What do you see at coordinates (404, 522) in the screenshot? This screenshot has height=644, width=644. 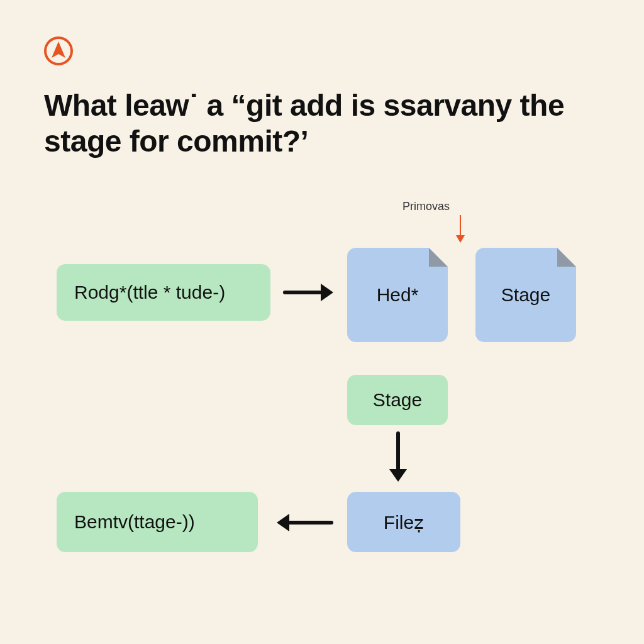 I see `node-filez: Fileẓ` at bounding box center [404, 522].